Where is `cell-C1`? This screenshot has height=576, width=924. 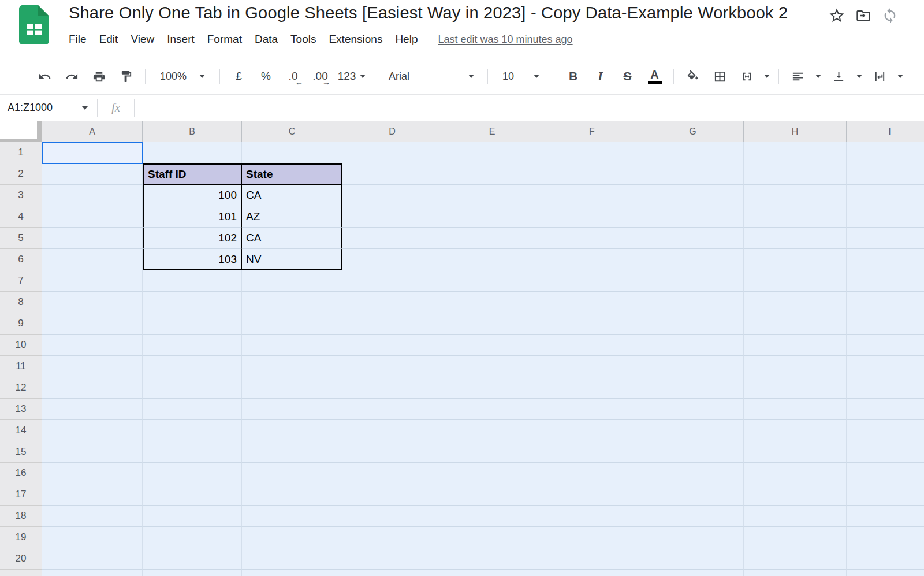
cell-C1 is located at coordinates (292, 153).